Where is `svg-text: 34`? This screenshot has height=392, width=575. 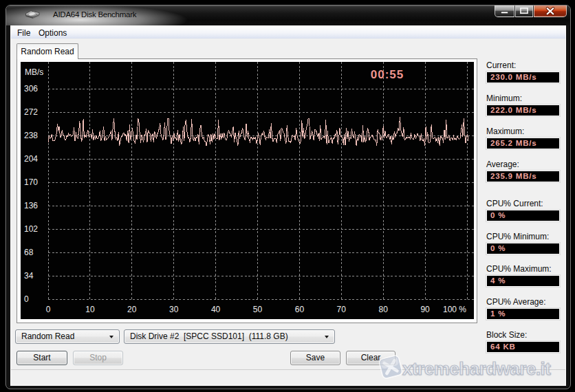
svg-text: 34 is located at coordinates (29, 276).